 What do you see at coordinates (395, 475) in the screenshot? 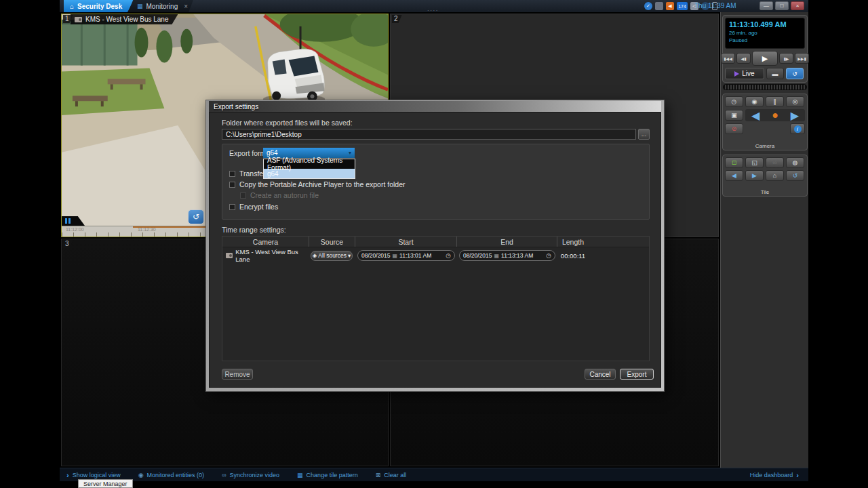
I see `clear-all-label: Clear all` at bounding box center [395, 475].